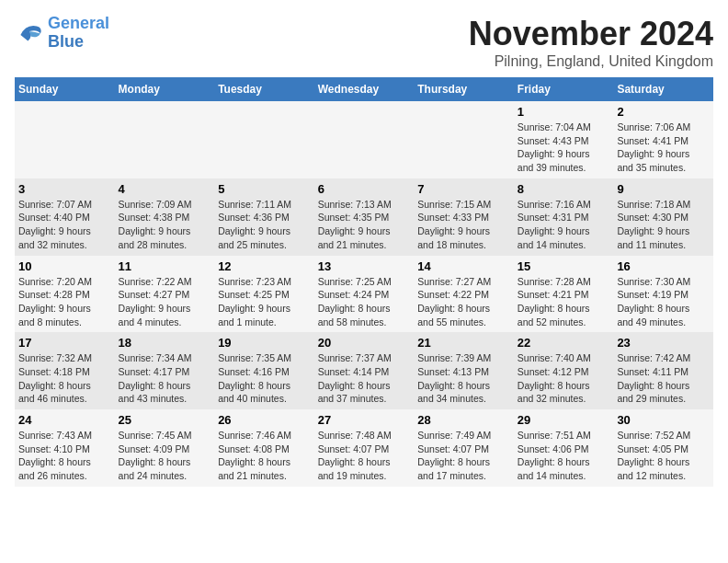 This screenshot has width=728, height=563. I want to click on day-number: 30, so click(664, 419).